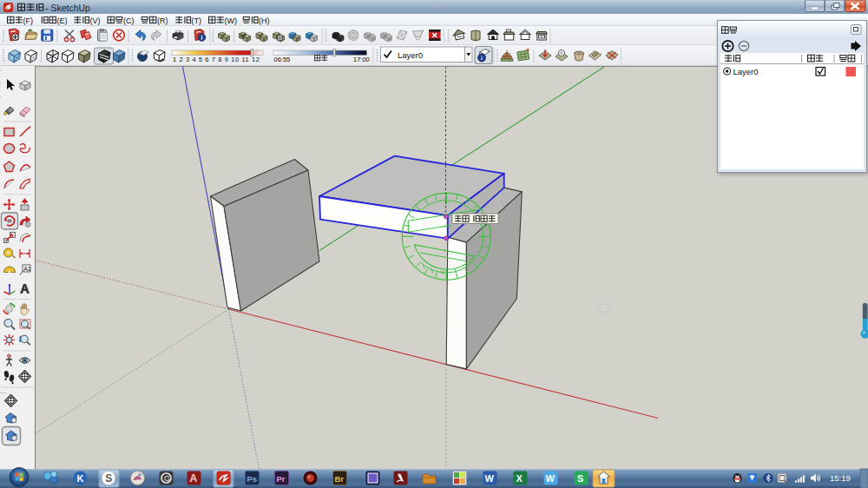 This screenshot has height=488, width=868. I want to click on svg-text: Ps, so click(253, 479).